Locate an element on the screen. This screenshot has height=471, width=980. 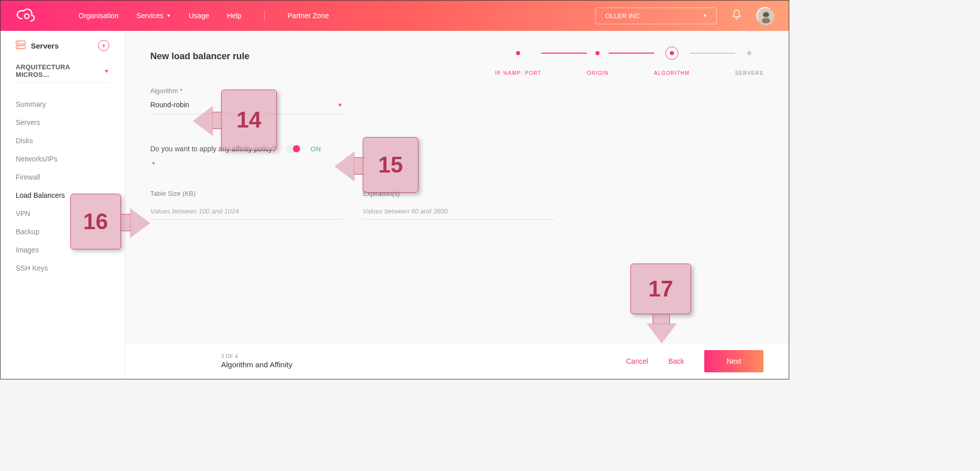
toggle-on-label: ON is located at coordinates (316, 149).